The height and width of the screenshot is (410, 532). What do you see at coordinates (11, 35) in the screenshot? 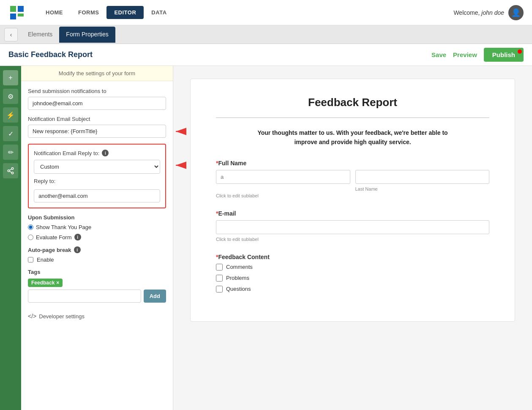
I see `back-button: ‹` at bounding box center [11, 35].